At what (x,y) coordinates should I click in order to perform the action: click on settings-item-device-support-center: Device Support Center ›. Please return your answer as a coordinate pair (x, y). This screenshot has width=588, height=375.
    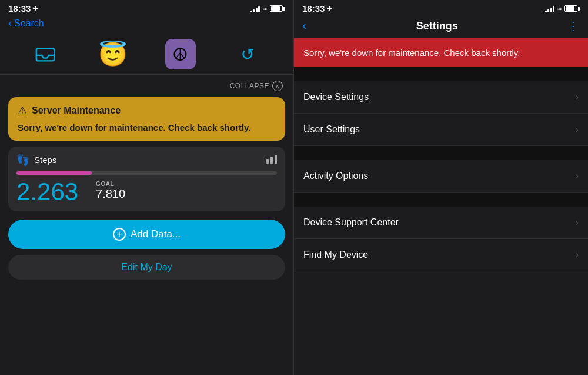
    Looking at the image, I should click on (441, 223).